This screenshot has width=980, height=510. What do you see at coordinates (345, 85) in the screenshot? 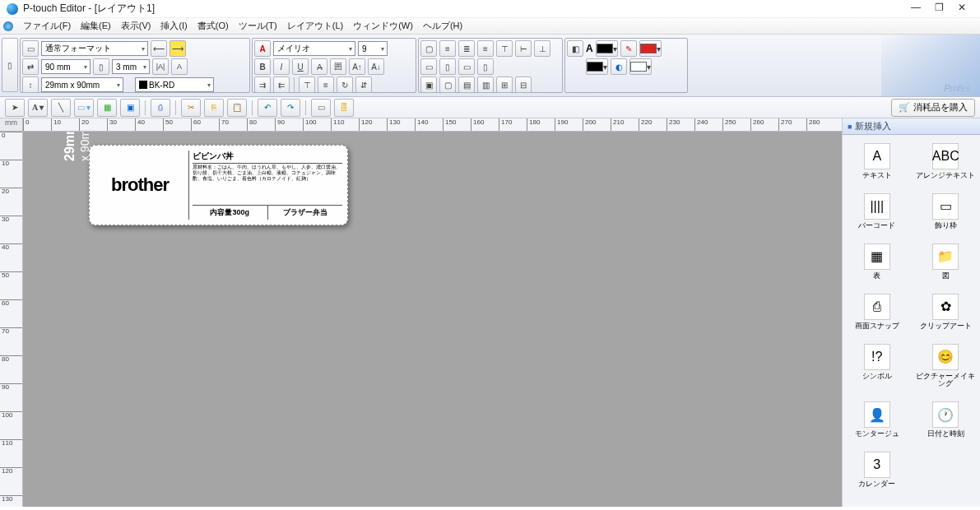
I see `rotate-button: ↻` at bounding box center [345, 85].